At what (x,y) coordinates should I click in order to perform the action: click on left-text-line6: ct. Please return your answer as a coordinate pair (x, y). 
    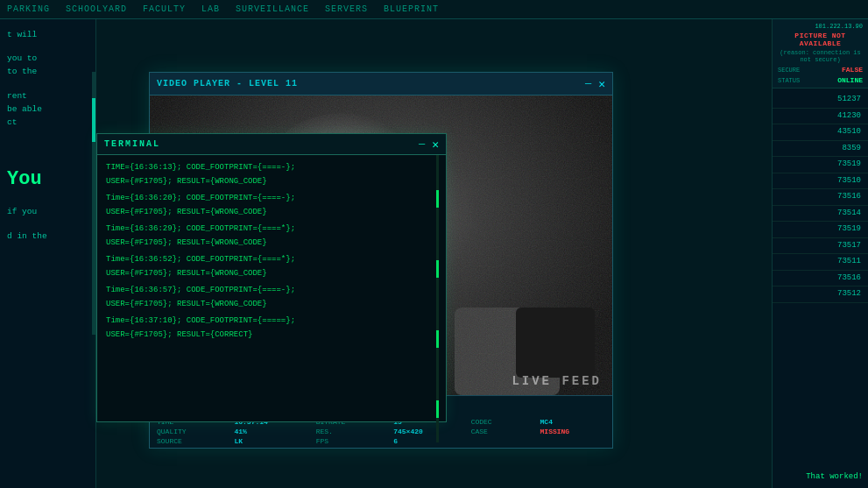
    Looking at the image, I should click on (47, 123).